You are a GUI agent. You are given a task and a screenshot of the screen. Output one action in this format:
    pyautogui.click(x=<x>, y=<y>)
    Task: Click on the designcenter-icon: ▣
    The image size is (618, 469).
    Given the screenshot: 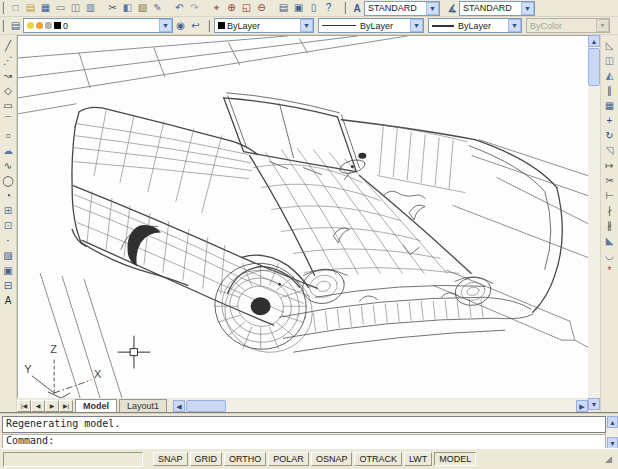 What is the action you would take?
    pyautogui.click(x=298, y=8)
    